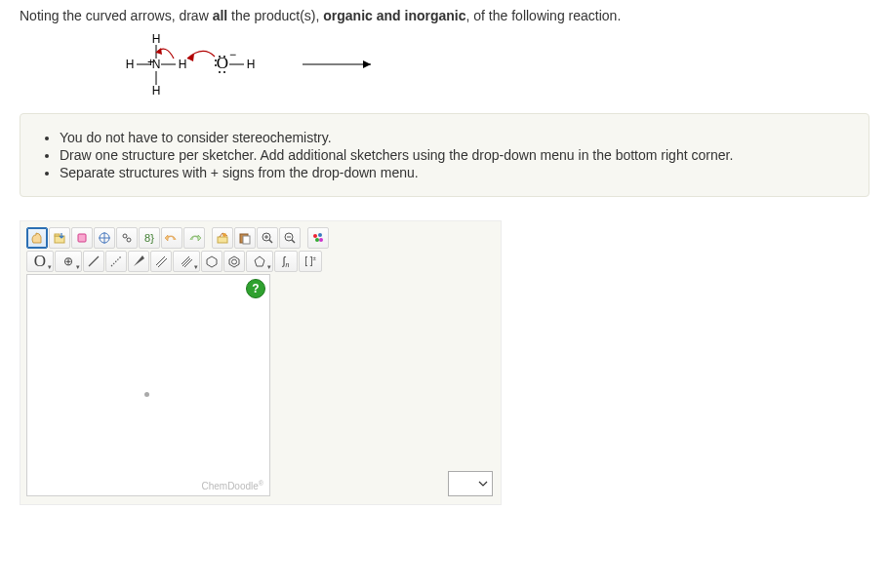  What do you see at coordinates (131, 64) in the screenshot?
I see `atom-h-left: H` at bounding box center [131, 64].